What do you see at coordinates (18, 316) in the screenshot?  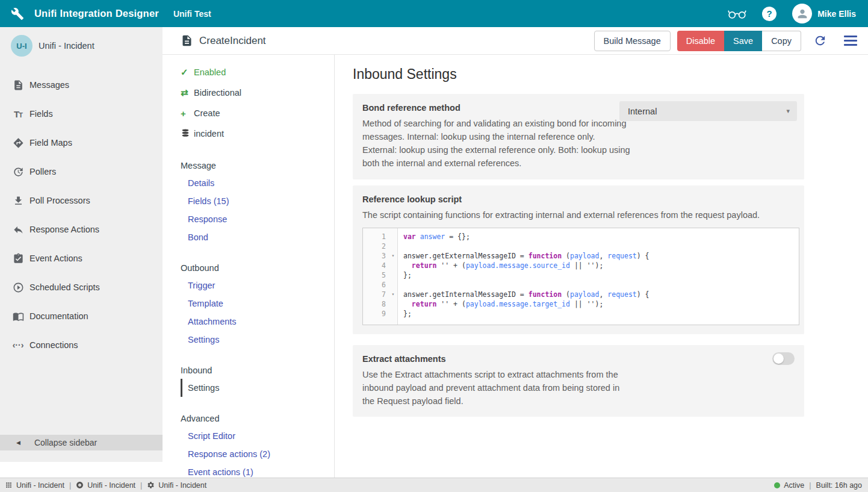 I see `open-book-icon` at bounding box center [18, 316].